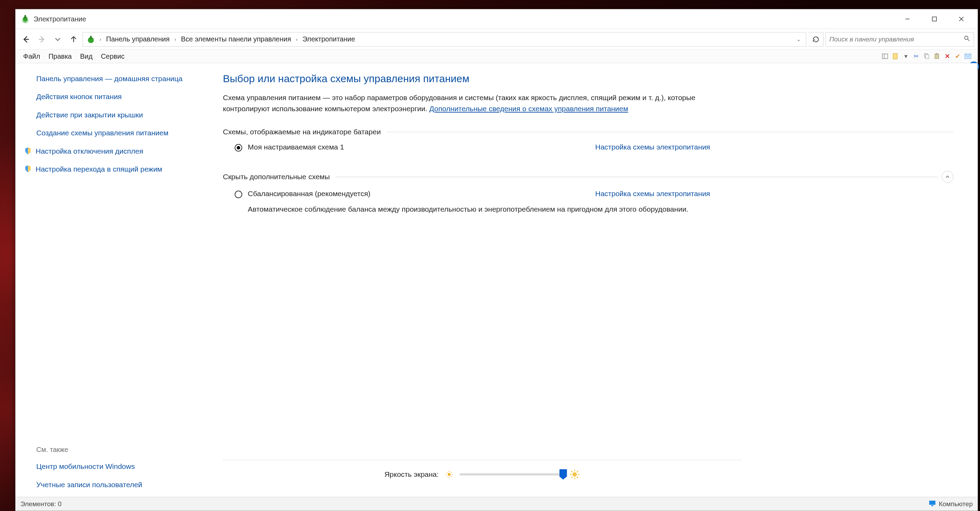  I want to click on menu-view: Вид, so click(86, 56).